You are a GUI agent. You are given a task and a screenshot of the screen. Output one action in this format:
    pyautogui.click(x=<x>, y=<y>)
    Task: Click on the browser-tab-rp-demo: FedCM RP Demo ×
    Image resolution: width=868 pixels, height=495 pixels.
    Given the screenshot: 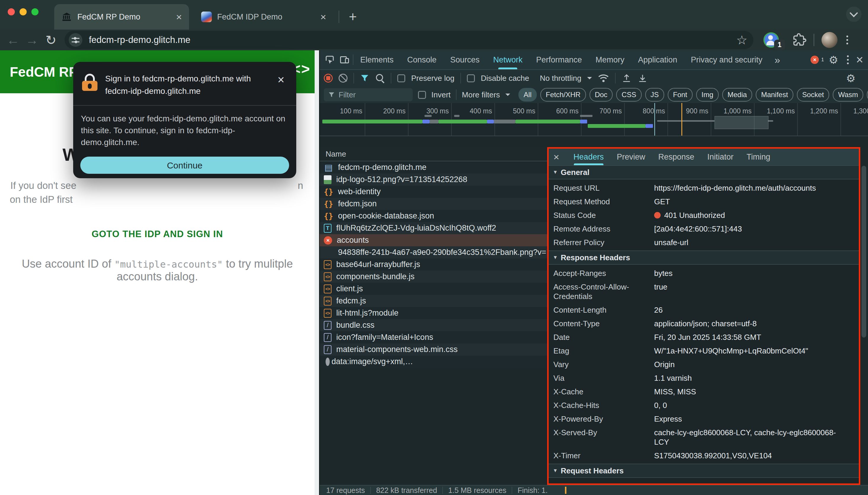 What is the action you would take?
    pyautogui.click(x=122, y=17)
    